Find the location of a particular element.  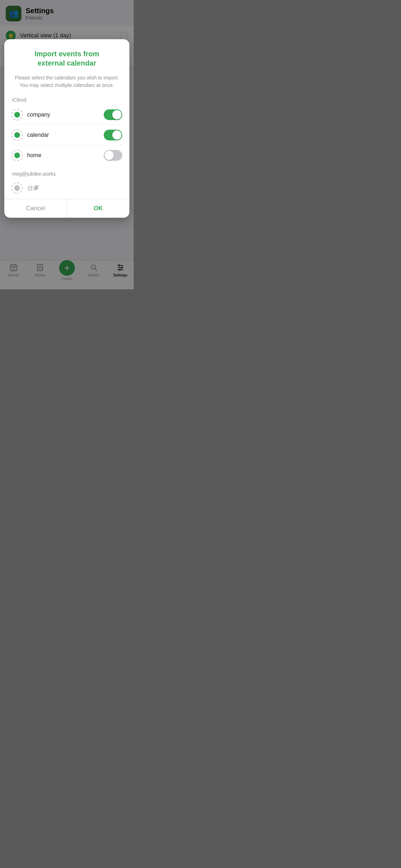

company-name: company is located at coordinates (66, 115).